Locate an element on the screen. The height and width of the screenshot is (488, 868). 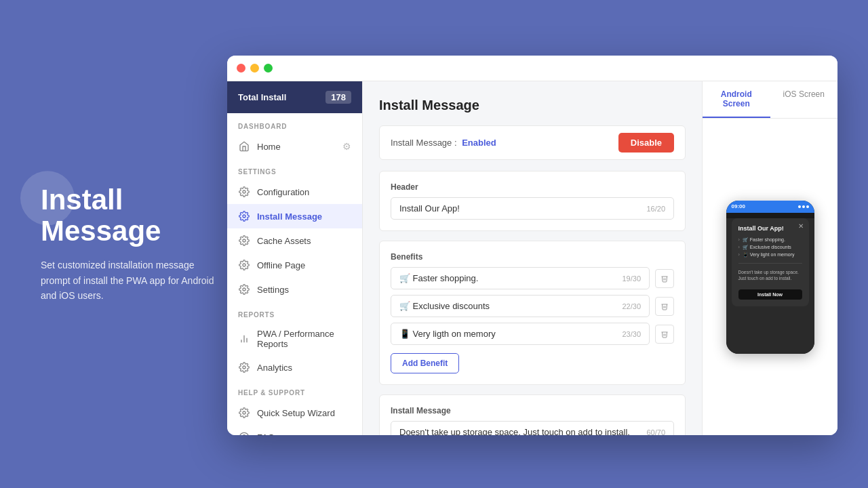
sidebar-settings-label: Settings is located at coordinates (273, 290).